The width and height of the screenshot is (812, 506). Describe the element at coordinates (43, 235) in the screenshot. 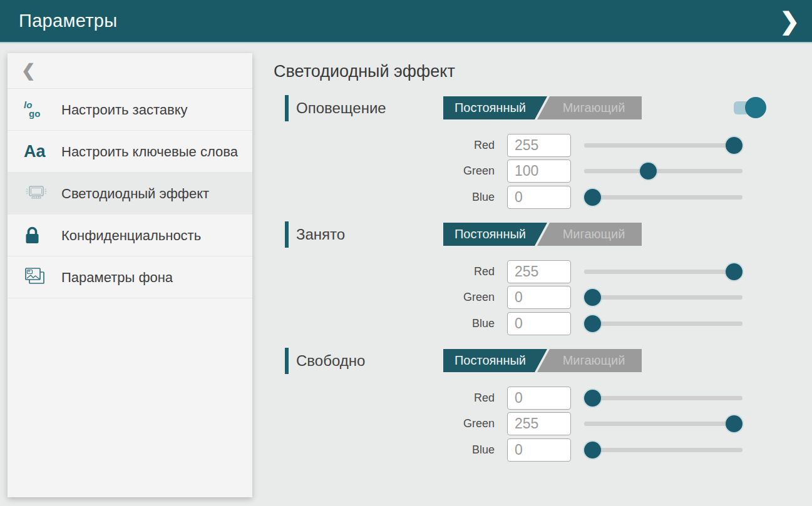

I see `lock-icon` at that location.